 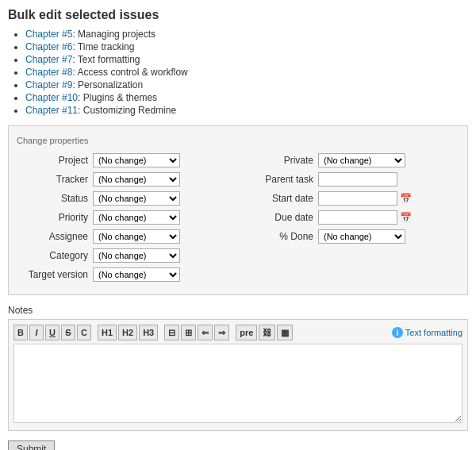 What do you see at coordinates (282, 179) in the screenshot?
I see `field-label-right: Parent task` at bounding box center [282, 179].